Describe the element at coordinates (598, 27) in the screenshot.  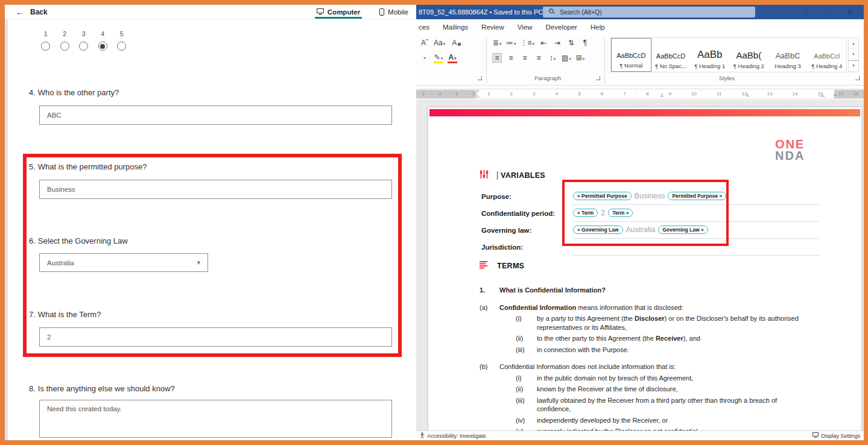
I see `ribbon-tab-help: Help` at that location.